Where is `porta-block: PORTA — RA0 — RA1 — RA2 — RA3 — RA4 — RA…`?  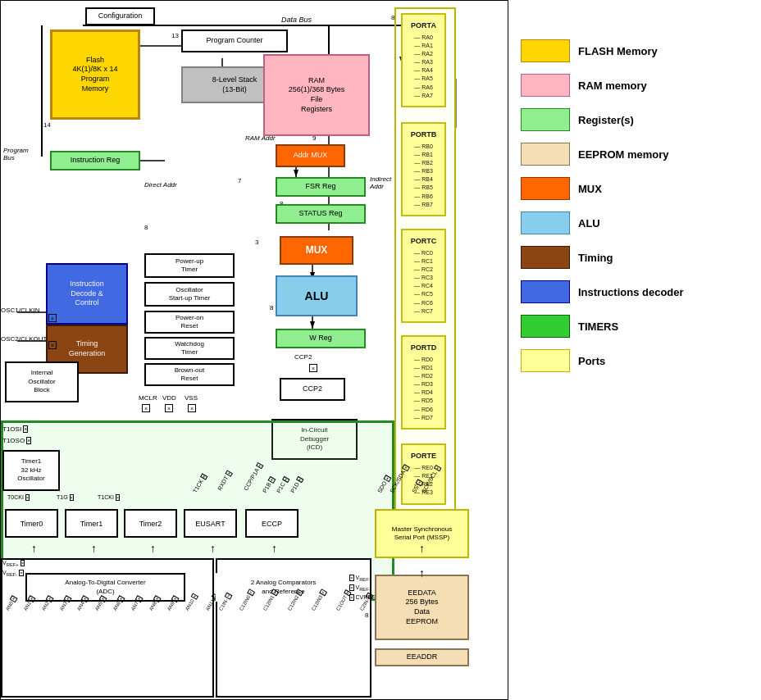
porta-block: PORTA — RA0 — RA1 — RA2 — RA3 — RA4 — RA… is located at coordinates (423, 61).